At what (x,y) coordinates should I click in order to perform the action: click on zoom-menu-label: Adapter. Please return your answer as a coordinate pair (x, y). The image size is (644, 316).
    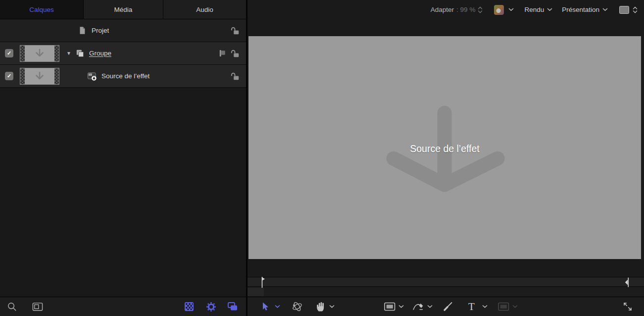
    Looking at the image, I should click on (443, 10).